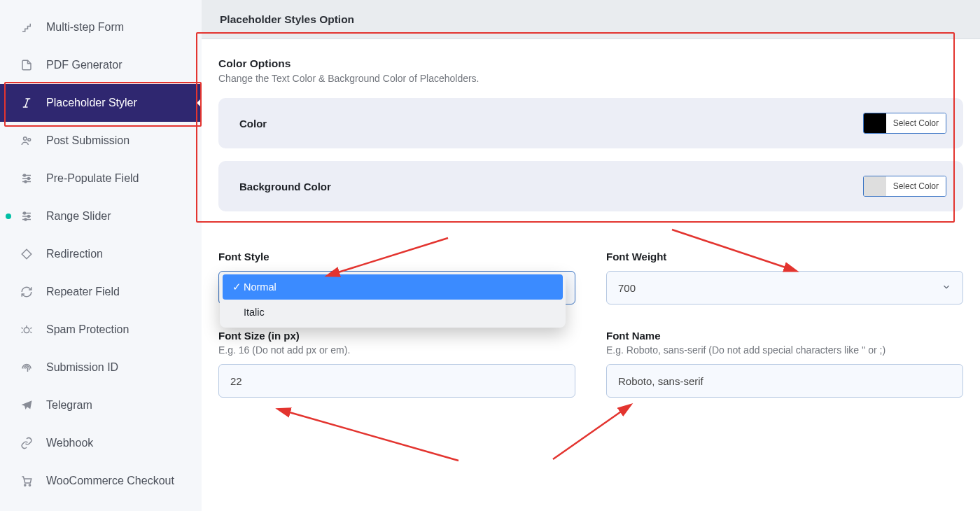 The image size is (980, 511). Describe the element at coordinates (904, 123) in the screenshot. I see `color-picker-text: Select Color` at that location.